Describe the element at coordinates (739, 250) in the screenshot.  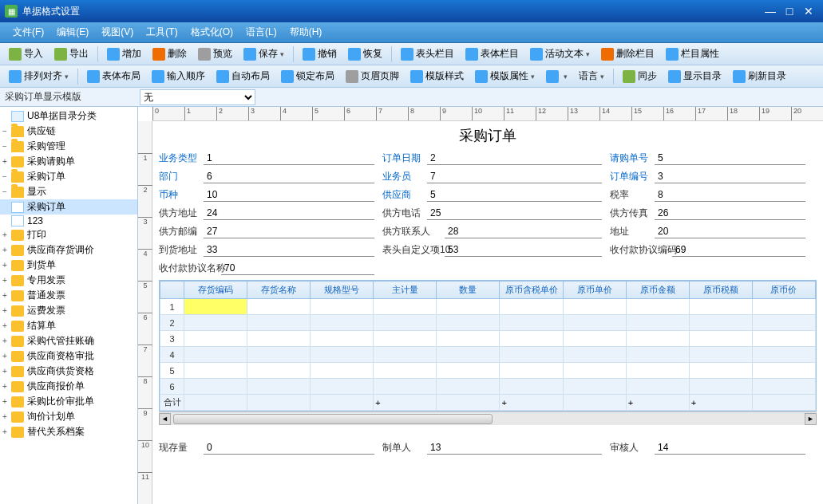
I see `field-value: 69` at that location.